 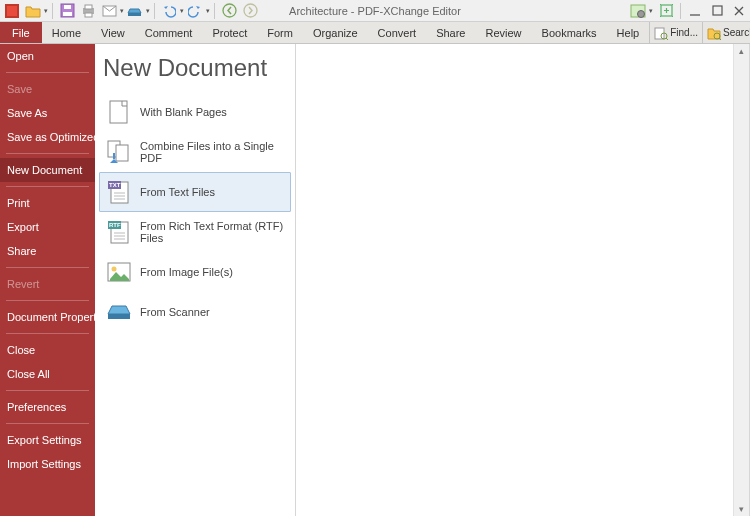 What do you see at coordinates (195, 112) in the screenshot?
I see `option-blank-pages: With Blank Pages` at bounding box center [195, 112].